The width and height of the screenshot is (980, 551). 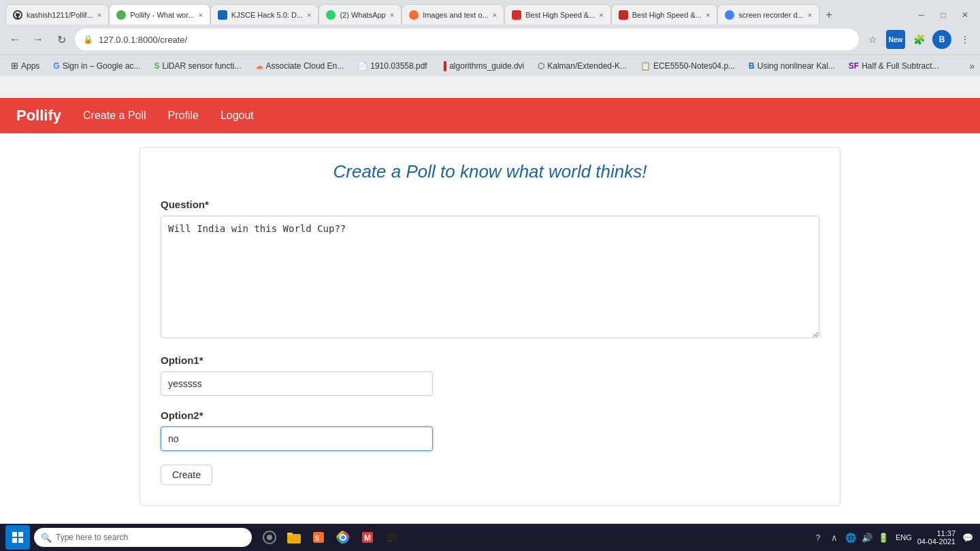 What do you see at coordinates (97, 66) in the screenshot?
I see `bookmark-google-signin: G Sign in – Google ac...` at bounding box center [97, 66].